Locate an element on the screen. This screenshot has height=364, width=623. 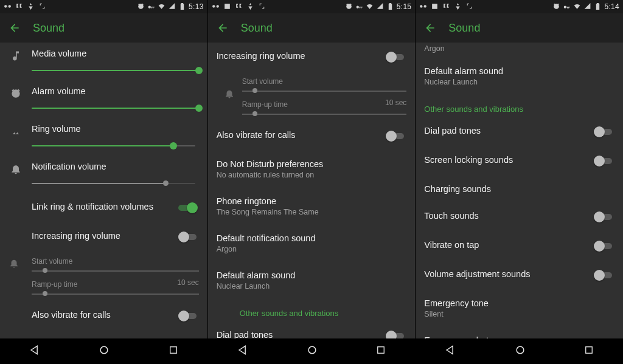
alarm-sound-value: Nuclear Launch is located at coordinates (312, 286).